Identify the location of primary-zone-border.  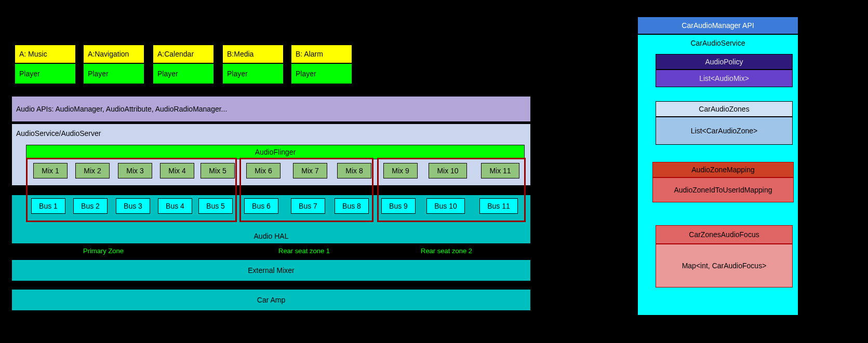
(131, 190).